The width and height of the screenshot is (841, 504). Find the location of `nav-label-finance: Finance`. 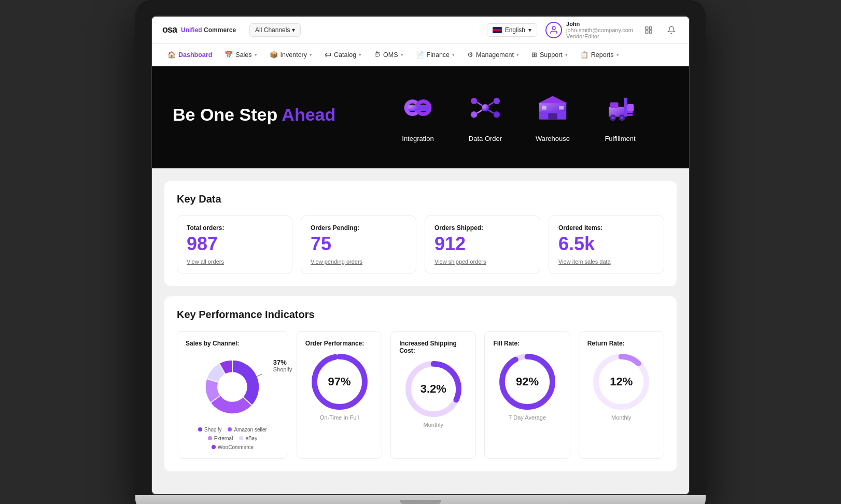

nav-label-finance: Finance is located at coordinates (438, 55).